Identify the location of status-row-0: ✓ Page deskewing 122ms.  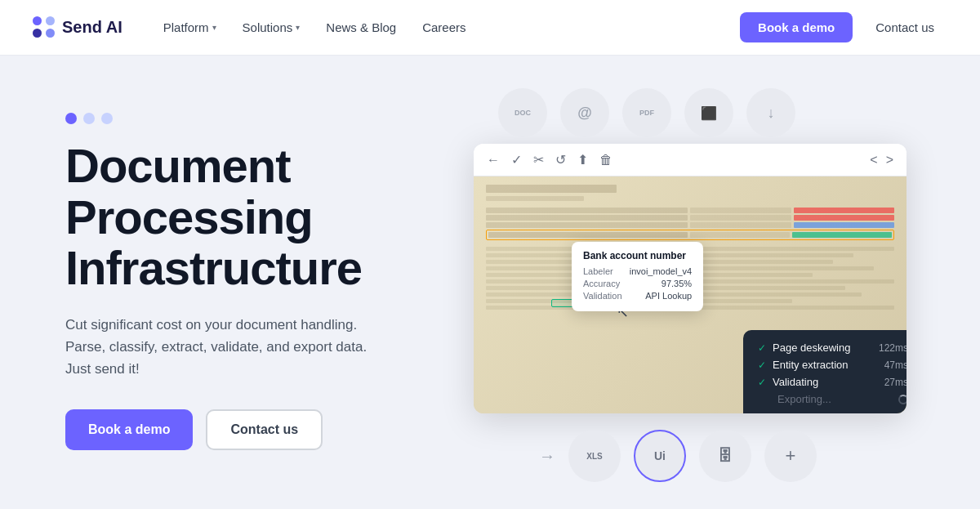
(832, 348).